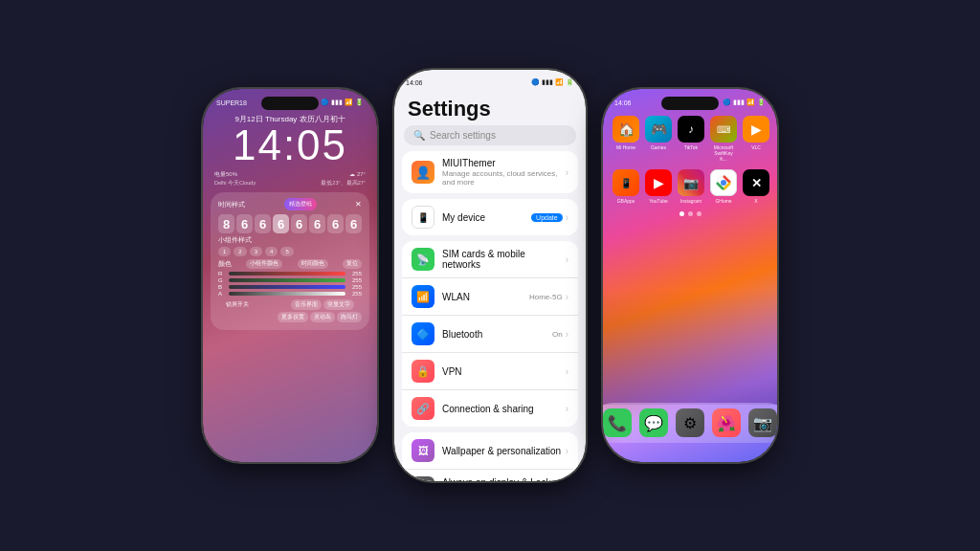 This screenshot has height=551, width=980. I want to click on anim-btn: 灵动岛, so click(323, 318).